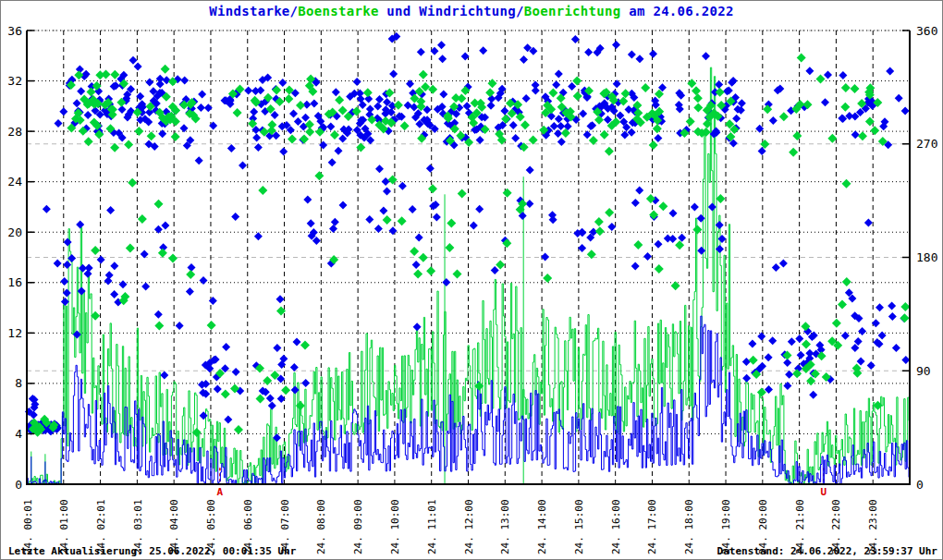 This screenshot has height=560, width=943. Describe the element at coordinates (926, 31) in the screenshot. I see `y-axis-right-tick-label: 360` at that location.